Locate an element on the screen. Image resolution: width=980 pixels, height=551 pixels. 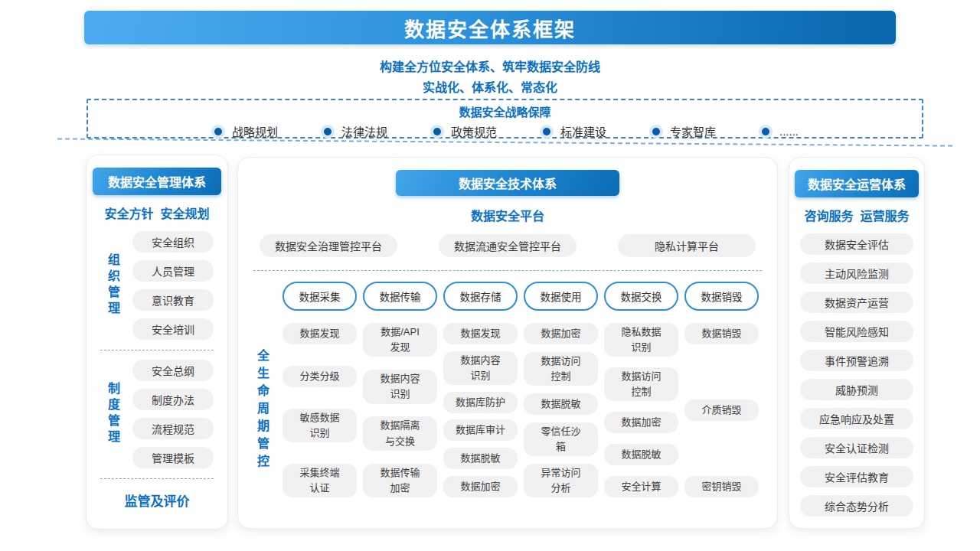
strategy-item-label: 标准建设 is located at coordinates (583, 132).